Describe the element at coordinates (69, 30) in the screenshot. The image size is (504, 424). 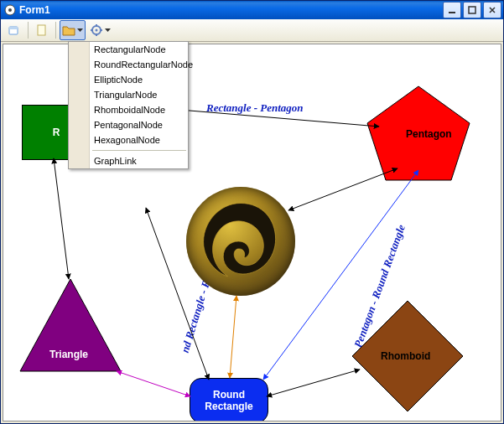
I see `folder-icon` at that location.